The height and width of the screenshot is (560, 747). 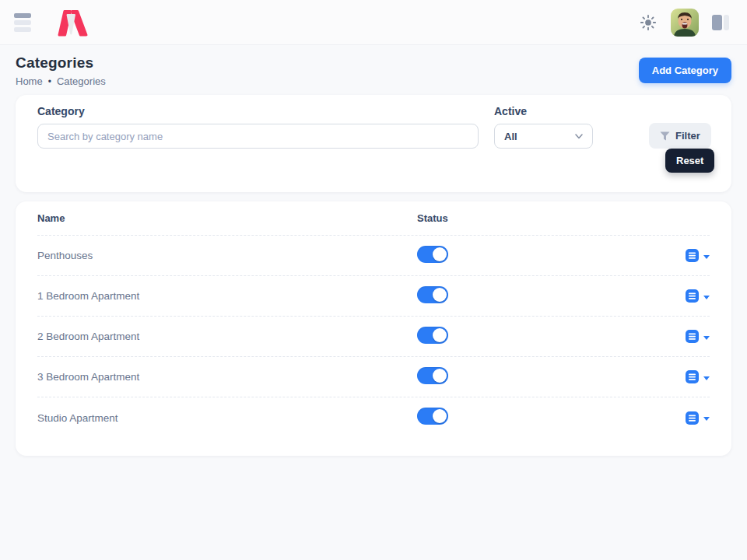 I want to click on column-header-name: Name, so click(x=227, y=218).